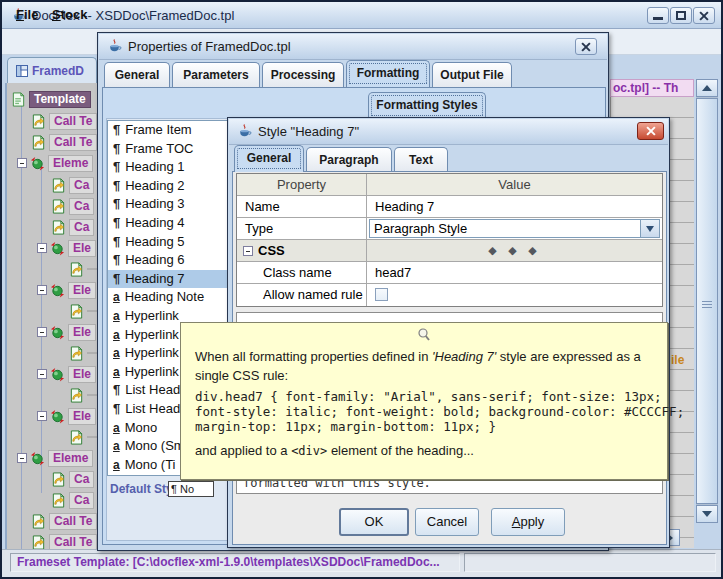 The width and height of the screenshot is (723, 579). What do you see at coordinates (514, 228) in the screenshot?
I see `property-type-cell: Paragraph Style` at bounding box center [514, 228].